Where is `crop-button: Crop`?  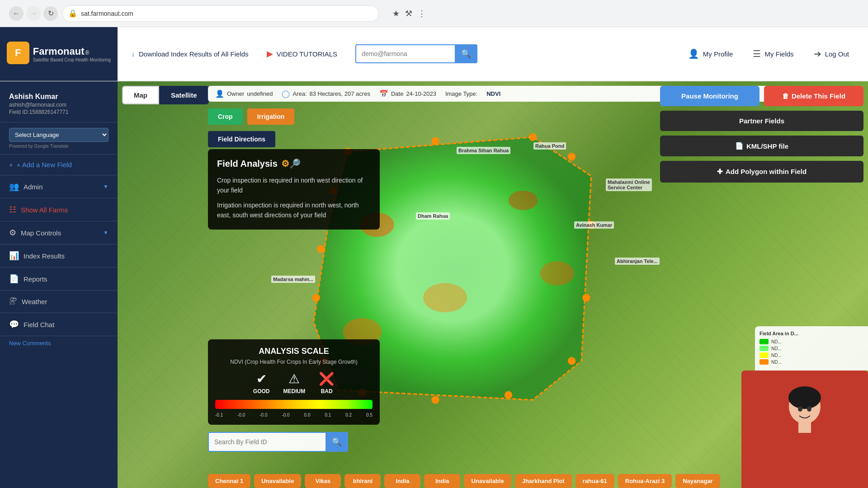
crop-button: Crop is located at coordinates (225, 117).